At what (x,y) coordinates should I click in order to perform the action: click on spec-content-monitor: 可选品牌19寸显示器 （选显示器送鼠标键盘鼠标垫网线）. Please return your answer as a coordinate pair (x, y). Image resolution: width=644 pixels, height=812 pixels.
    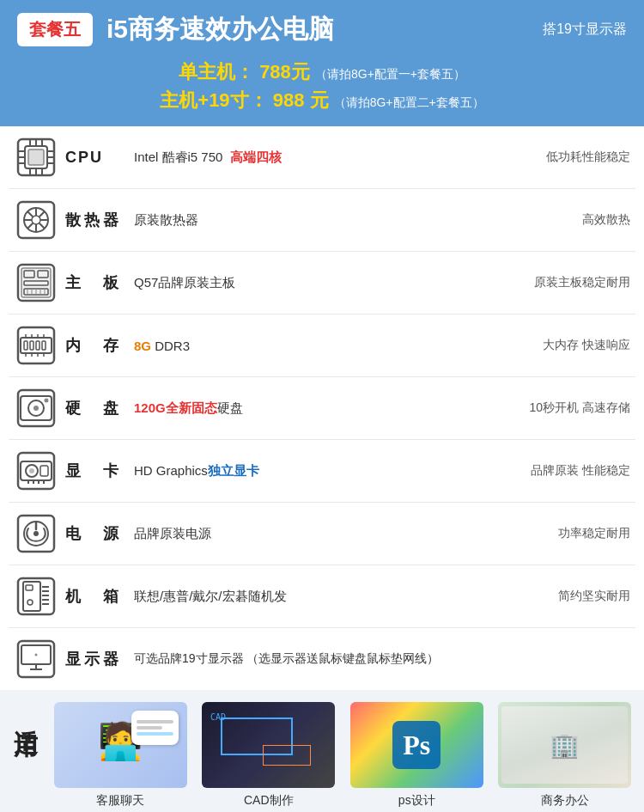
    Looking at the image, I should click on (301, 659).